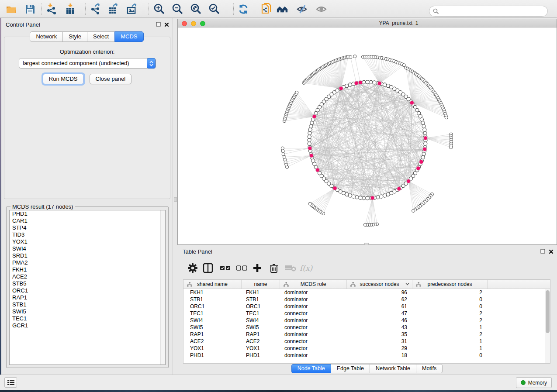 The height and width of the screenshot is (392, 557). I want to click on table-scrollbar-thumb, so click(548, 312).